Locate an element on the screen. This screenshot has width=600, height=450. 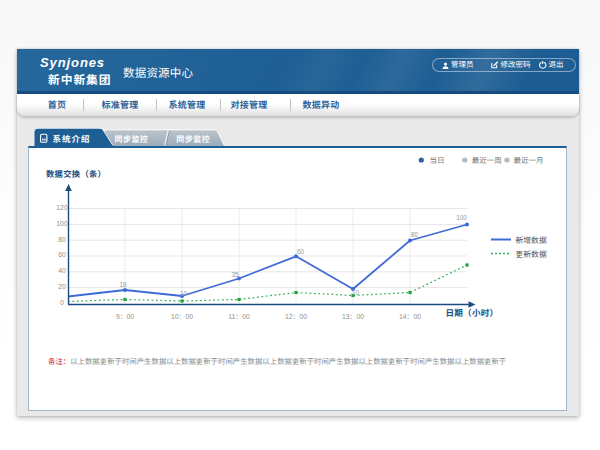
svg-text: 35 is located at coordinates (235, 274).